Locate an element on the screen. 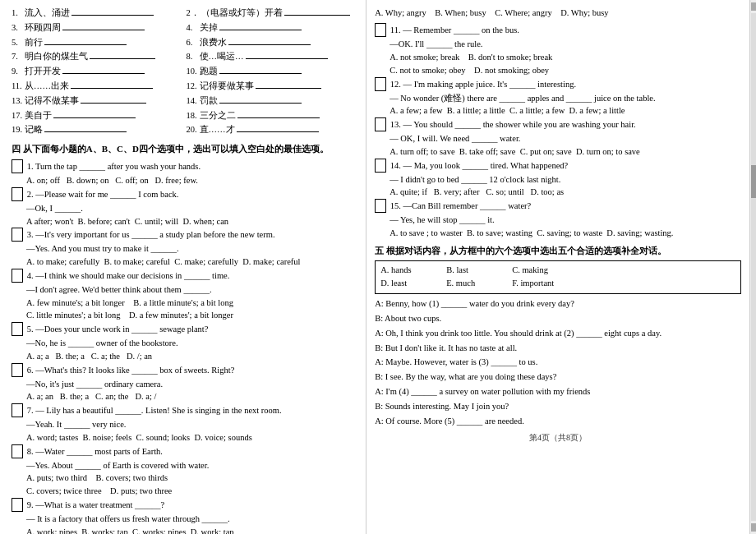  conv-line-4: B: But I don't like it. It has no taste … is located at coordinates (558, 348).